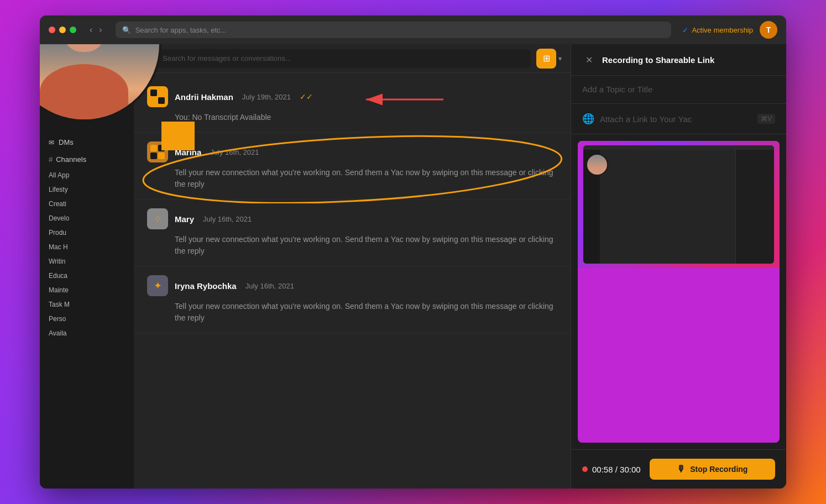 The image size is (826, 504). Describe the element at coordinates (337, 59) in the screenshot. I see `messages-search-input: 🔍 Search for messages or conversations..…` at that location.